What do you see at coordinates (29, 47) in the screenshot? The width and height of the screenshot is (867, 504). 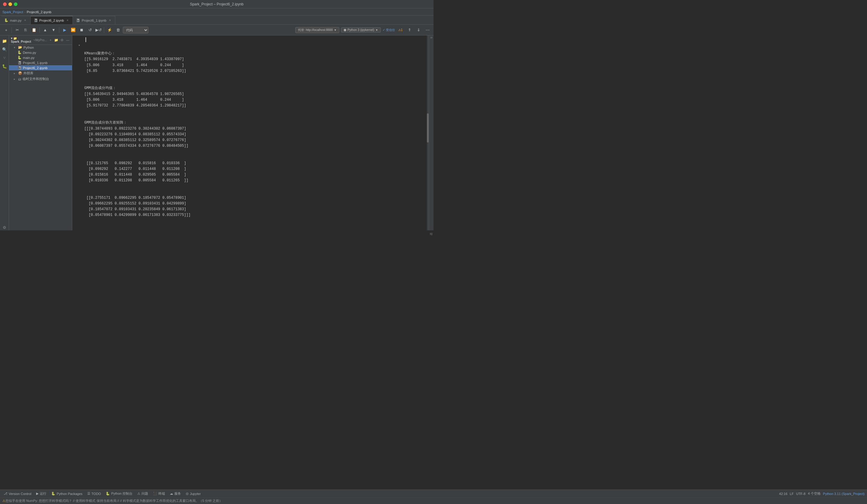 I see `tree-item-label: Python` at bounding box center [29, 47].